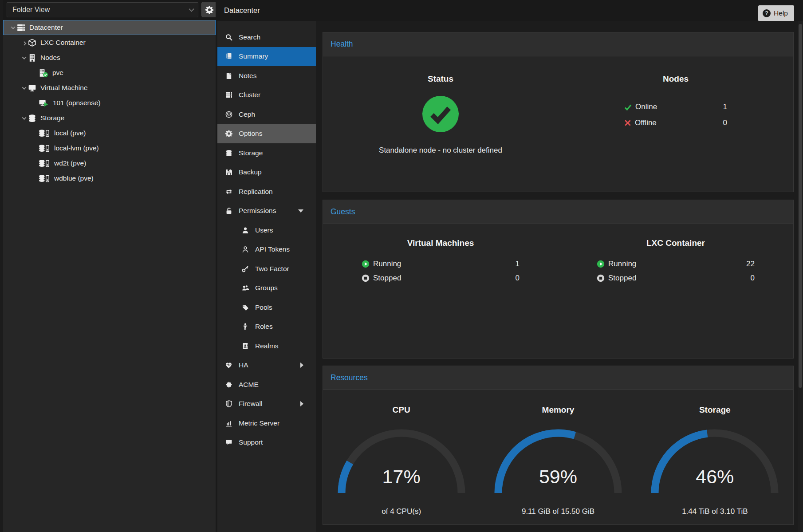 This screenshot has width=803, height=532. What do you see at coordinates (441, 106) in the screenshot?
I see `cluster-status-column: Status Standalone node - no cluster defi…` at bounding box center [441, 106].